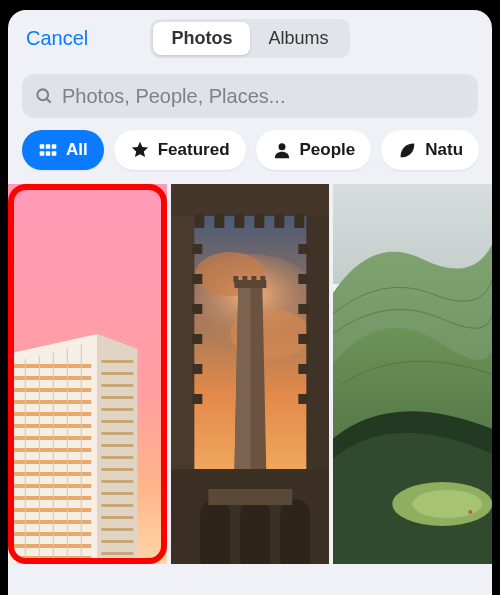 This screenshot has width=500, height=595. I want to click on filter-bar: All Featured People Natu, so click(250, 157).